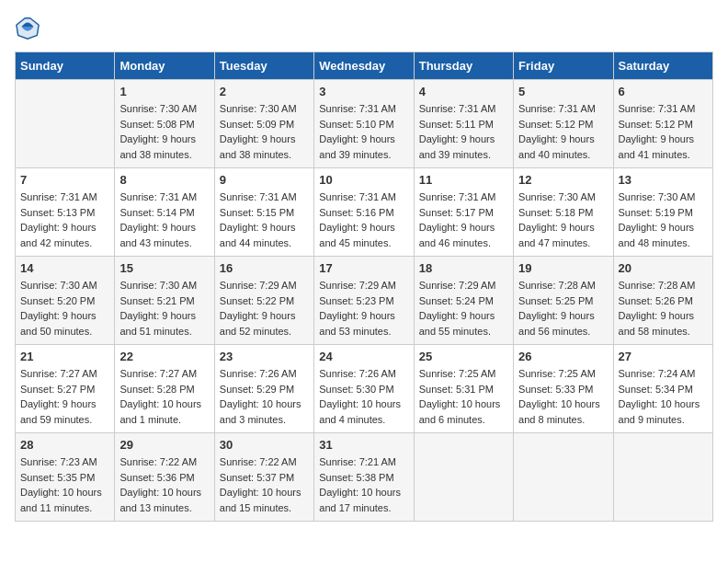  Describe the element at coordinates (563, 92) in the screenshot. I see `day-number: 5` at that location.